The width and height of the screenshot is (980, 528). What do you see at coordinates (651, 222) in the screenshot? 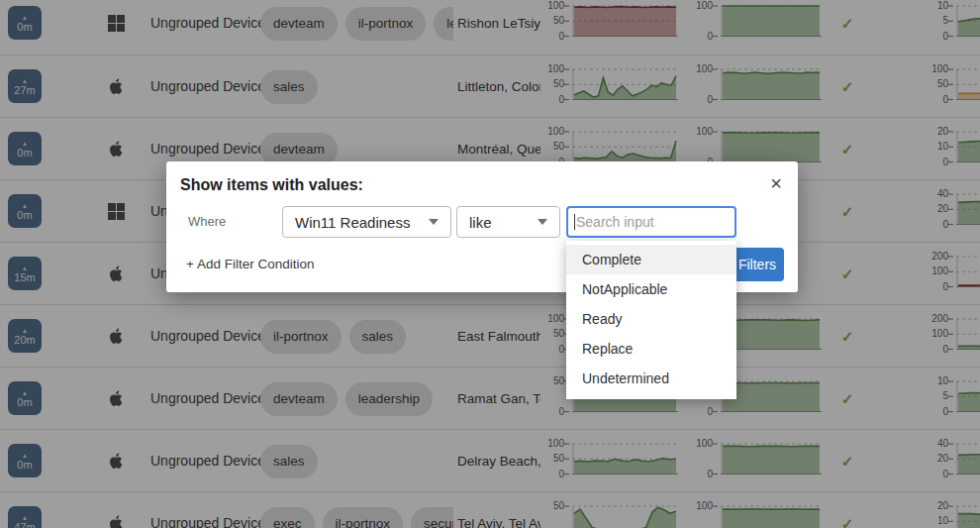
I see `search-input-wrapper` at bounding box center [651, 222].